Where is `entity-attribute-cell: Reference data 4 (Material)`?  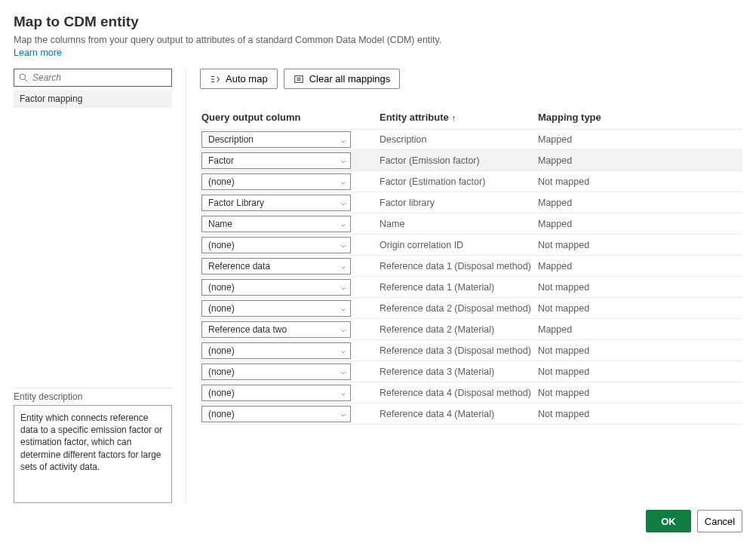
entity-attribute-cell: Reference data 4 (Material) is located at coordinates (459, 414).